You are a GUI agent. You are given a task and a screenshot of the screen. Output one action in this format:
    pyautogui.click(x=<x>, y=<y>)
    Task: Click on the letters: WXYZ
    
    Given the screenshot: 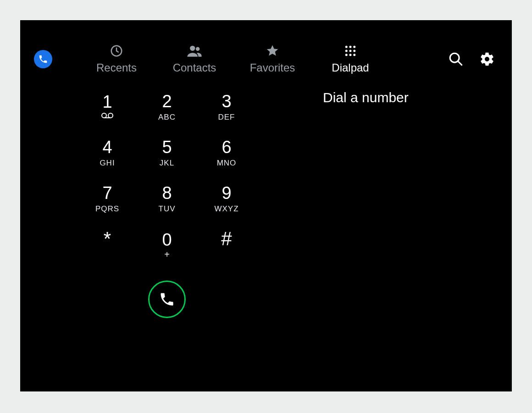 What is the action you would take?
    pyautogui.click(x=227, y=209)
    